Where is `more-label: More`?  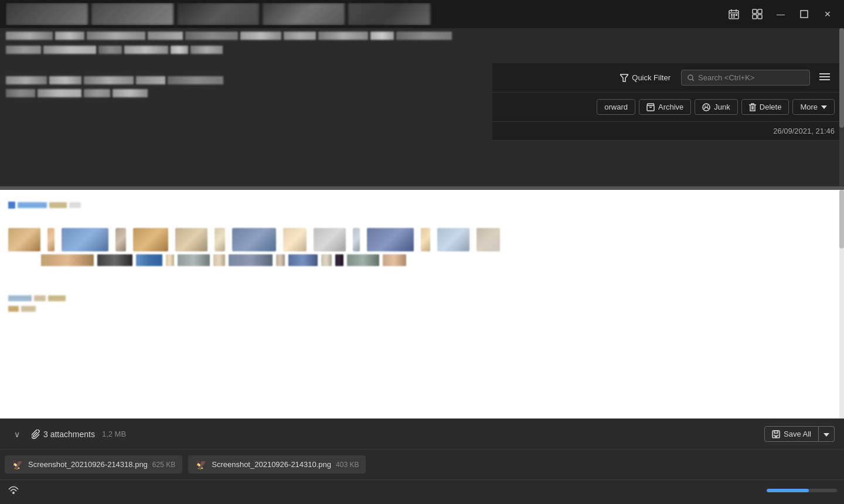
more-label: More is located at coordinates (809, 107).